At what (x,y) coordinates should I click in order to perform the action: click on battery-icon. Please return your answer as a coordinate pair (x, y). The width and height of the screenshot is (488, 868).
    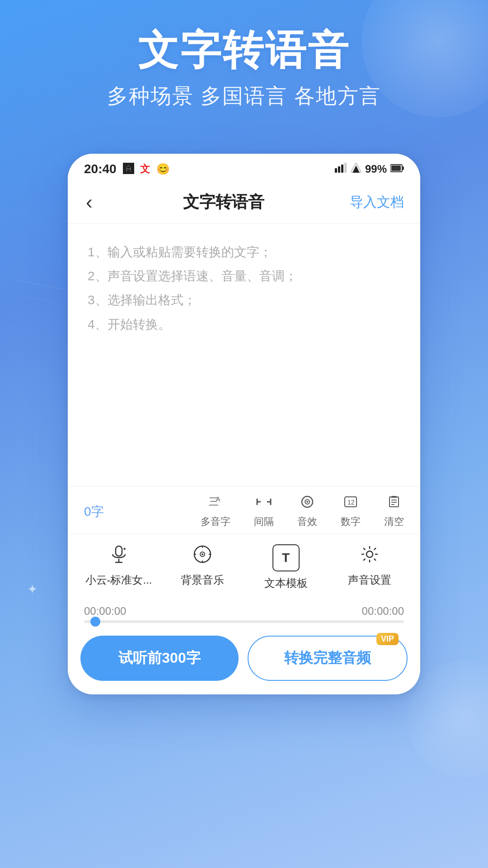
    Looking at the image, I should click on (397, 169).